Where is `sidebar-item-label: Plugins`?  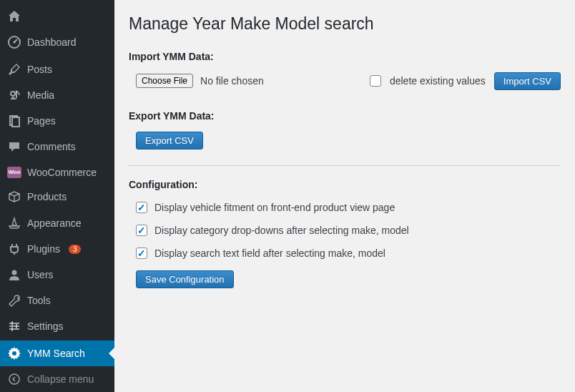 sidebar-item-label: Plugins is located at coordinates (44, 249).